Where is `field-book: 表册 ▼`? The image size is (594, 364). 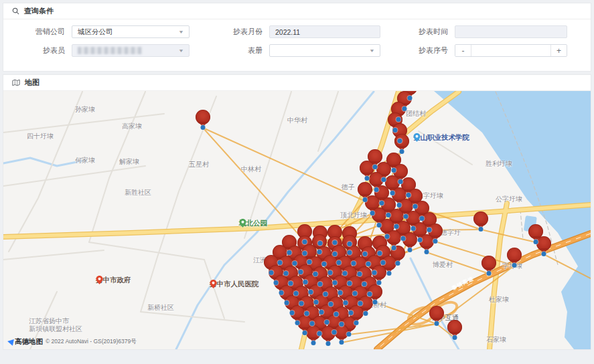
field-book: 表册 ▼ is located at coordinates (309, 51).